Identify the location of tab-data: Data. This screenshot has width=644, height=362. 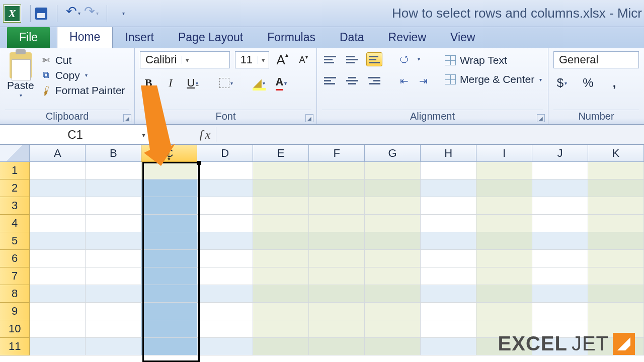
(352, 37).